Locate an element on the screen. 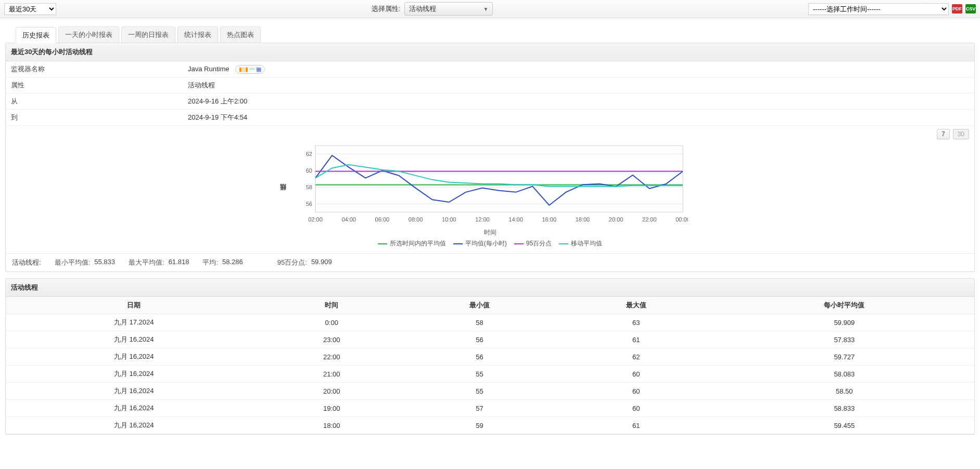  svg-text: 12:00 is located at coordinates (482, 219).